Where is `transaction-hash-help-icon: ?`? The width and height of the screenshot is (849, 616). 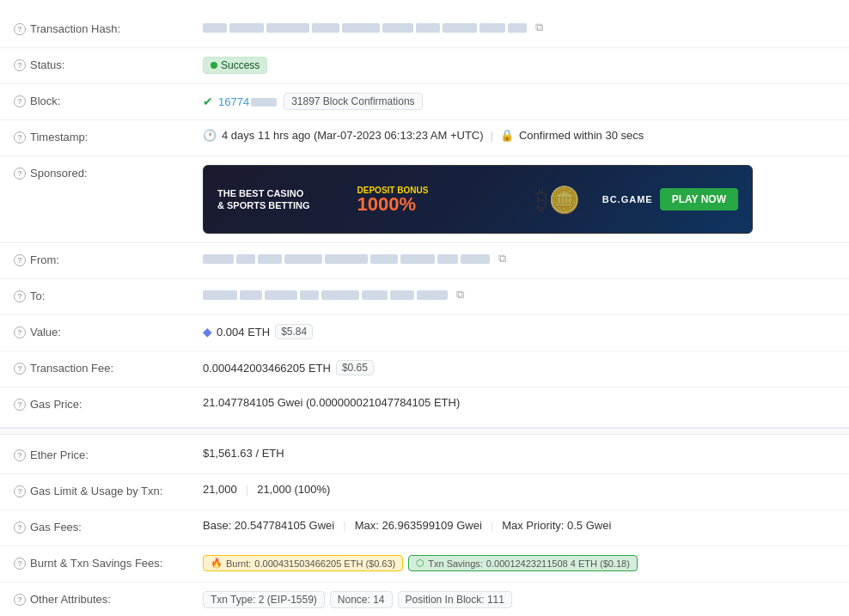
transaction-hash-help-icon: ? is located at coordinates (20, 29).